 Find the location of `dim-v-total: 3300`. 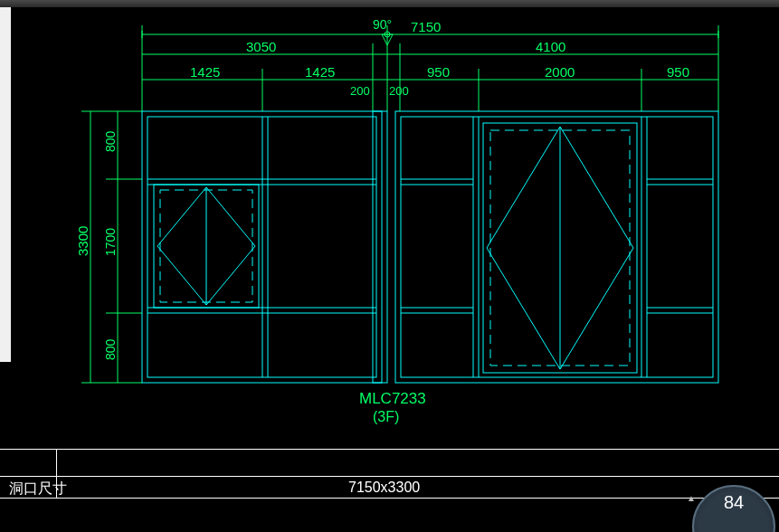

dim-v-total: 3300 is located at coordinates (83, 241).